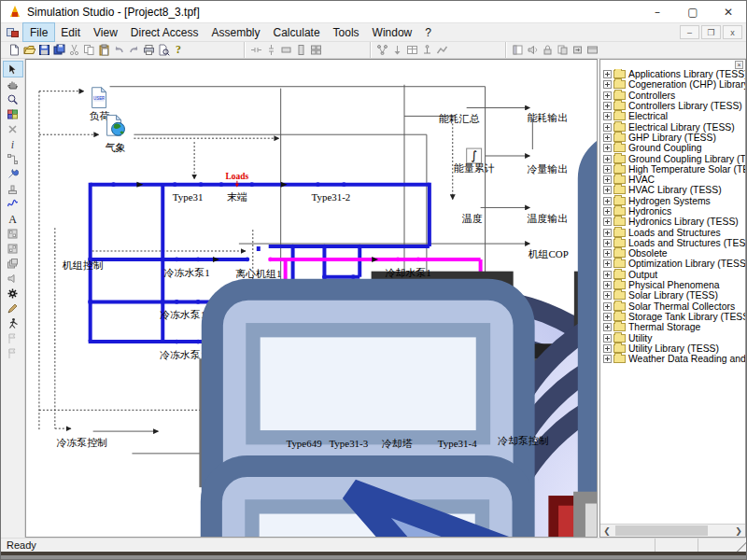  Describe the element at coordinates (474, 161) in the screenshot. I see `component-energy-integrator: ∫ 能量累计` at that location.